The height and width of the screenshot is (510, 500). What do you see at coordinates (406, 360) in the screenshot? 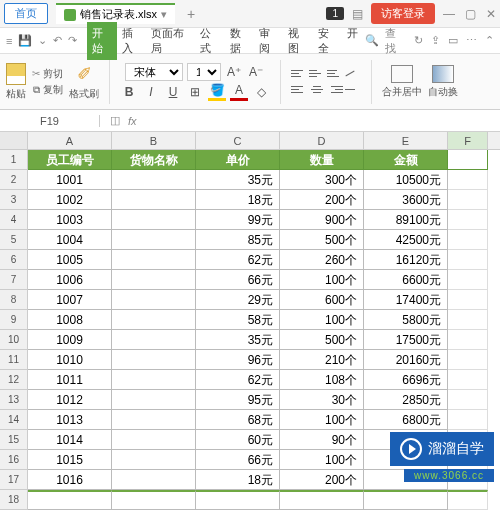
I see `cell: 20160元` at bounding box center [406, 360].